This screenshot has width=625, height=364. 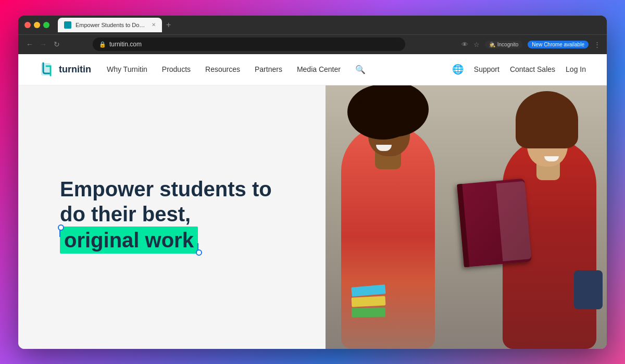 What do you see at coordinates (388, 115) in the screenshot?
I see `student-left-hair` at bounding box center [388, 115].